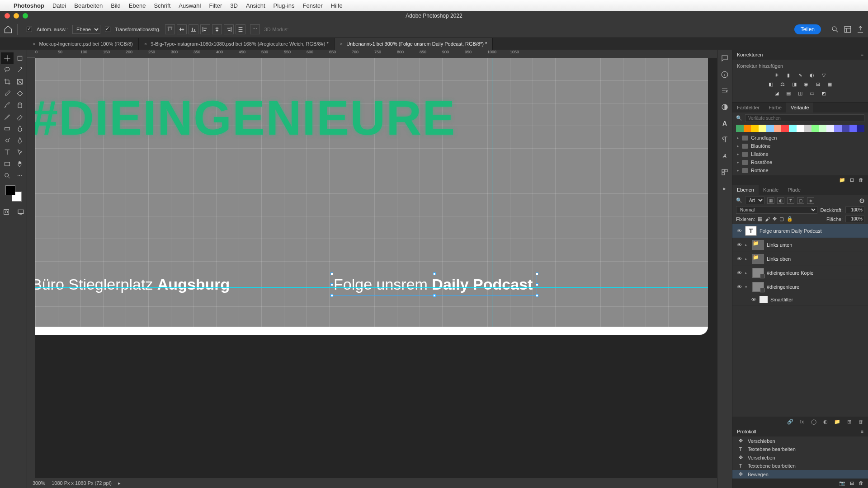  Describe the element at coordinates (790, 219) in the screenshot. I see `lock-all-icon: 🔒` at that location.